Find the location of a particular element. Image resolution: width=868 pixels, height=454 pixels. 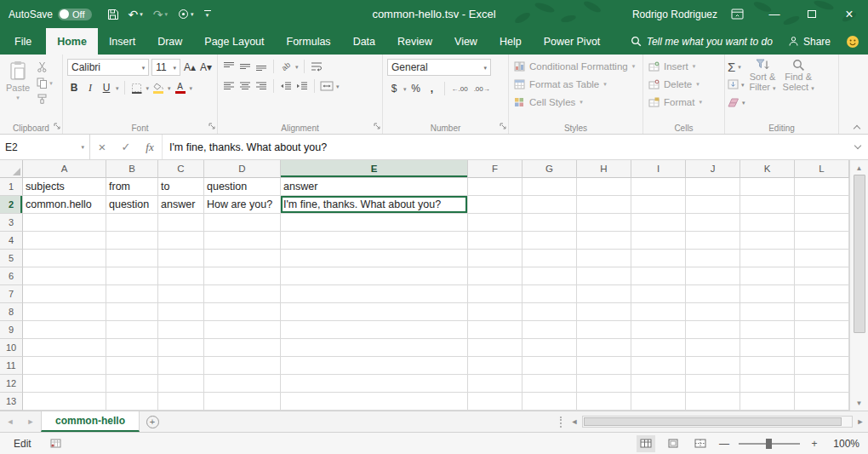

horizontal-scrollbar-thumb is located at coordinates (713, 422).